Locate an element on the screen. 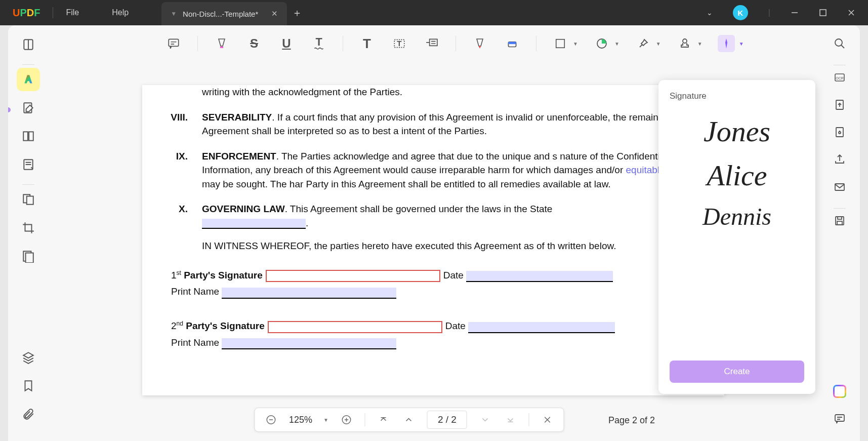 This screenshot has height=441, width=868. minimize-icon is located at coordinates (795, 13).